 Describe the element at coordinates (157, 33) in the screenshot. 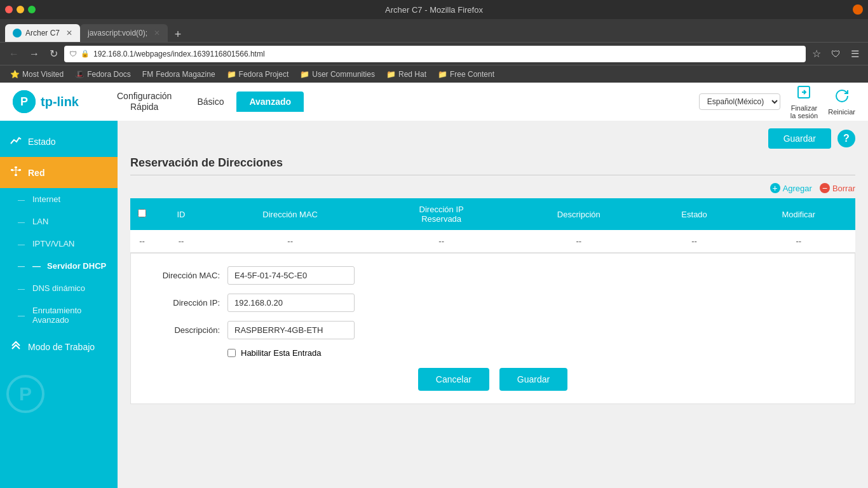

I see `tab-close-javascript: ✕` at that location.